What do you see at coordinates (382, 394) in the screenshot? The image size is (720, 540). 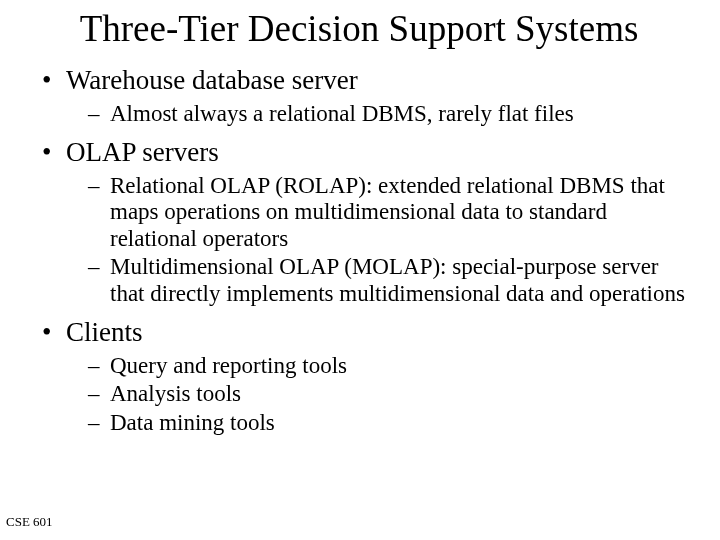 I see `sub-bullet-list: Query and reporting tools Analysis tools…` at bounding box center [382, 394].